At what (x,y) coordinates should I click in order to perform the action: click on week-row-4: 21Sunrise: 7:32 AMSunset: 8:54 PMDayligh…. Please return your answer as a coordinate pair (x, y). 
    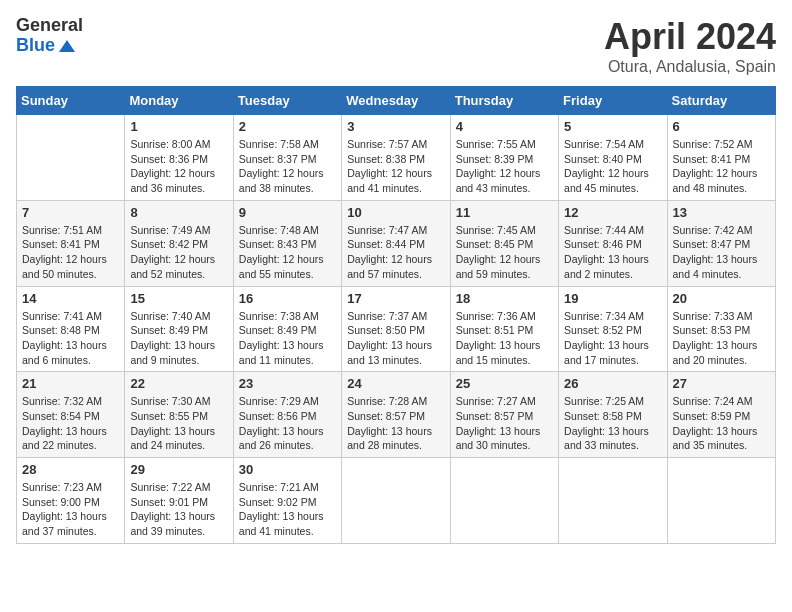
    Looking at the image, I should click on (396, 415).